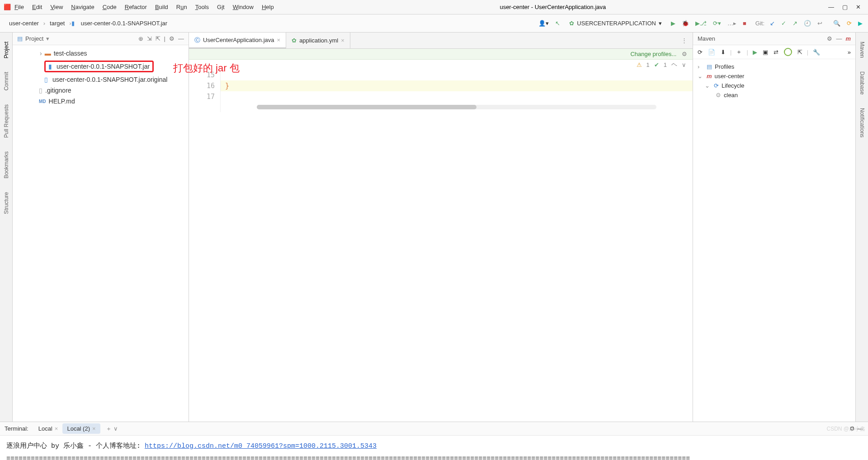 The height and width of the screenshot is (460, 868). What do you see at coordinates (6, 81) in the screenshot?
I see `tool-commit: Commit` at bounding box center [6, 81].